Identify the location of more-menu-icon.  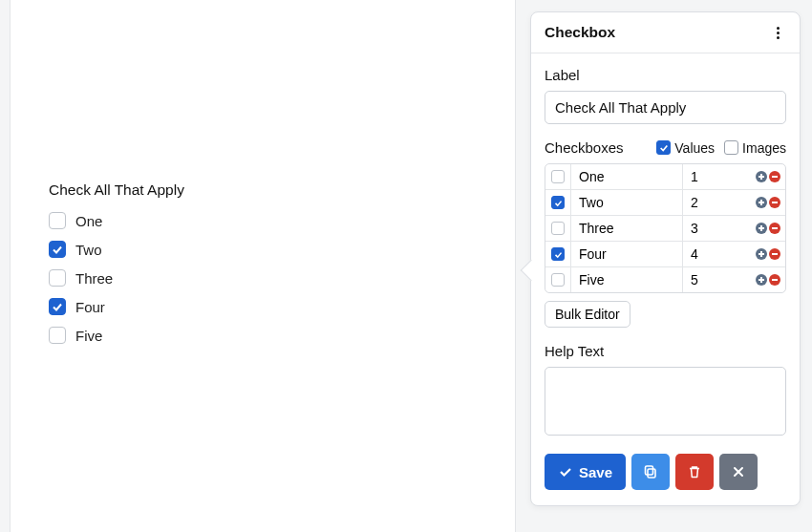
(778, 32).